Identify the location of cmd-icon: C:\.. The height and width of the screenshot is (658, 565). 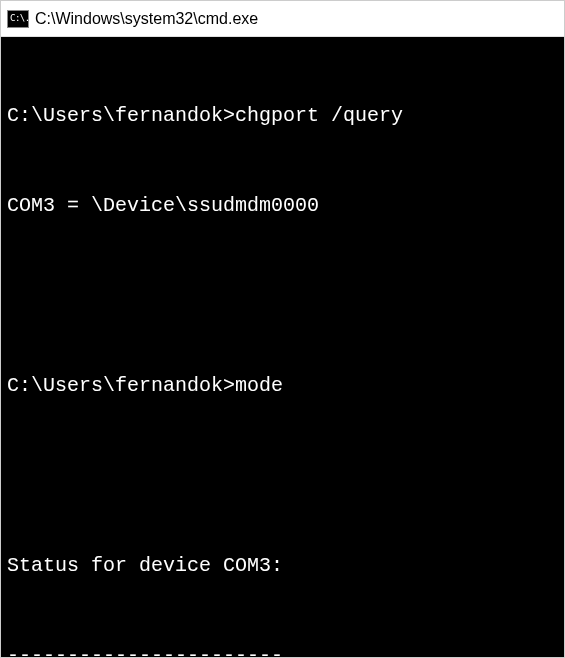
(18, 19).